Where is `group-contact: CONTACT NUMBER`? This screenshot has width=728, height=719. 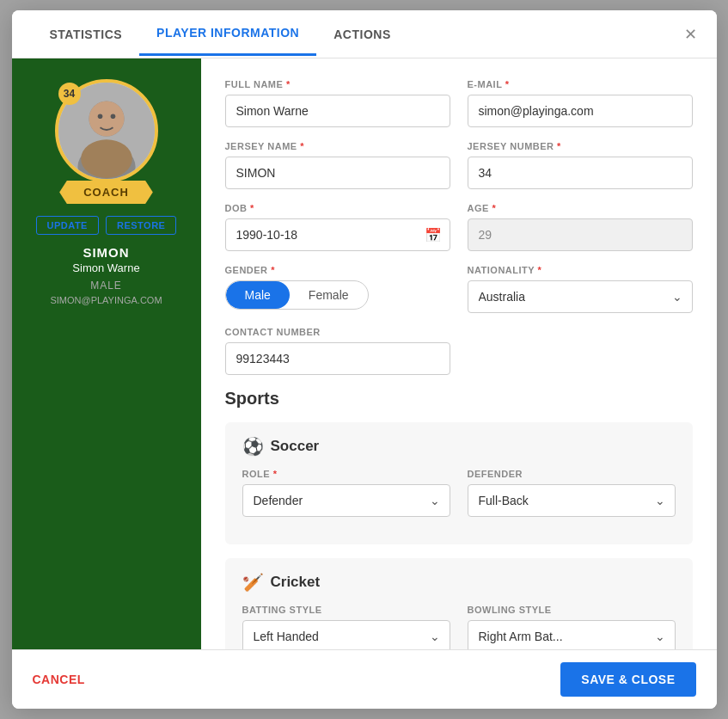
group-contact: CONTACT NUMBER is located at coordinates (338, 351).